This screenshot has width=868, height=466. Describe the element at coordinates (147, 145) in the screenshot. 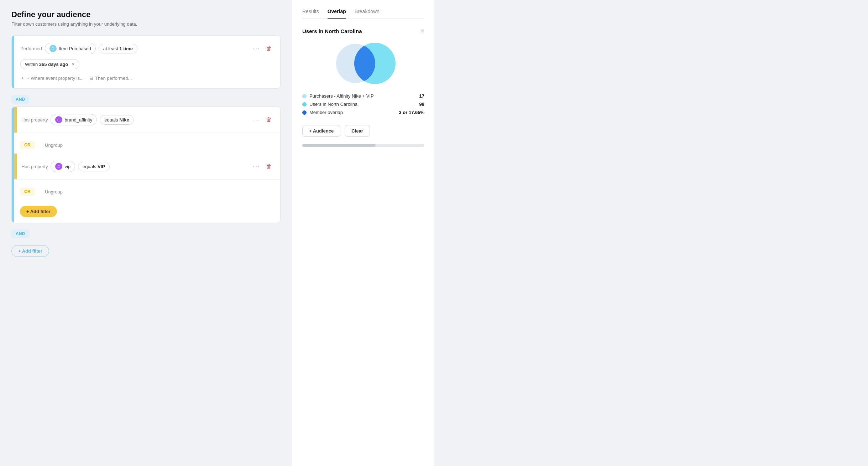

I see `or-ungroup-row-1: OR Ungroup` at that location.